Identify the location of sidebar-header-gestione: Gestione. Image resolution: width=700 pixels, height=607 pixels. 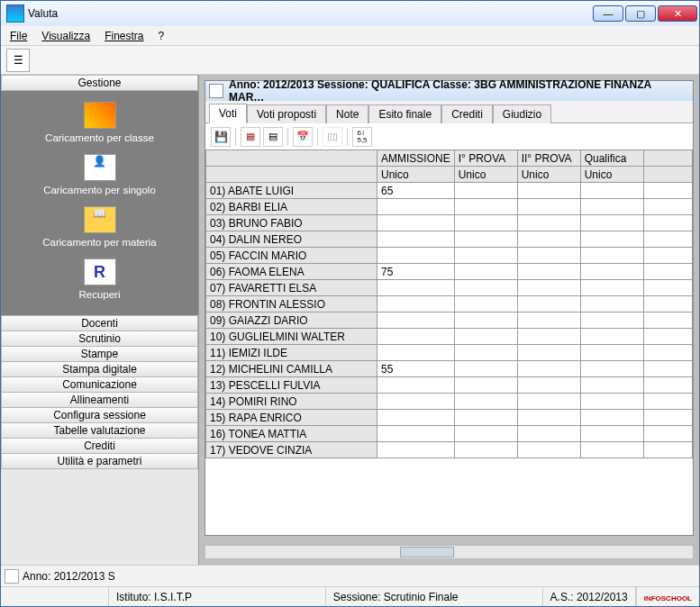
(99, 83).